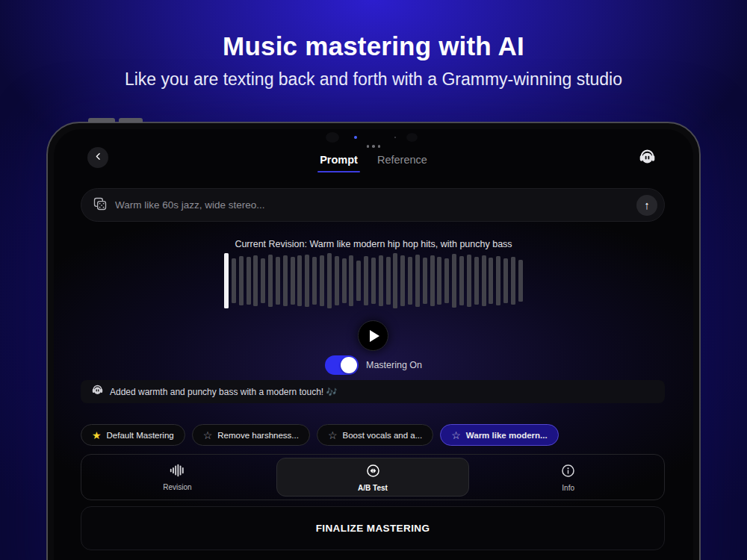 The height and width of the screenshot is (560, 747). What do you see at coordinates (258, 435) in the screenshot?
I see `preset-chip-label: Remove harshness...` at bounding box center [258, 435].